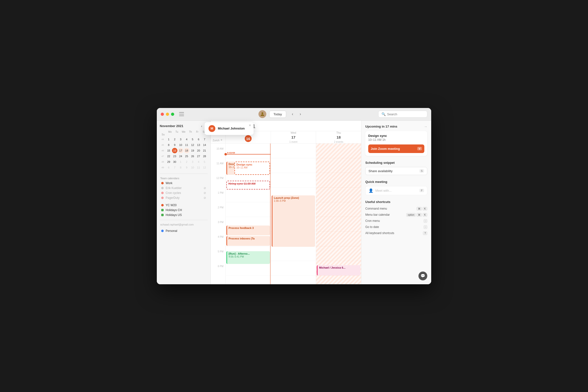 The image size is (588, 392). I want to click on day-19: 19, so click(193, 150).